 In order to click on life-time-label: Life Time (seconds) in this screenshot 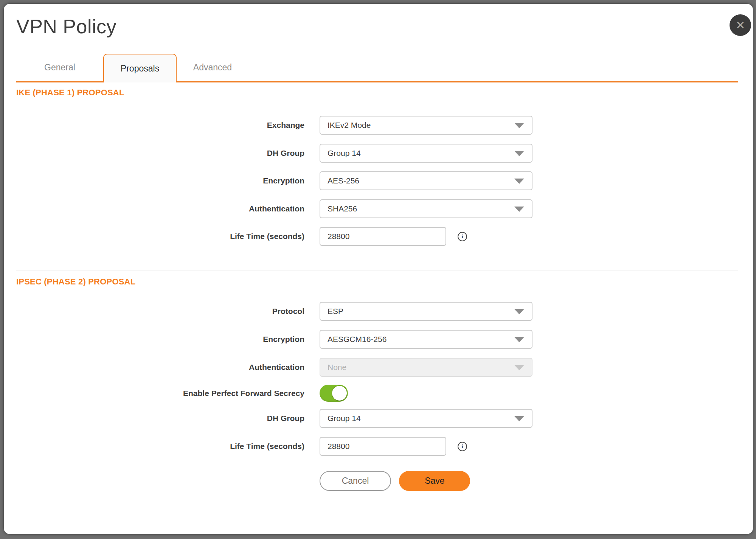, I will do `click(154, 236)`.